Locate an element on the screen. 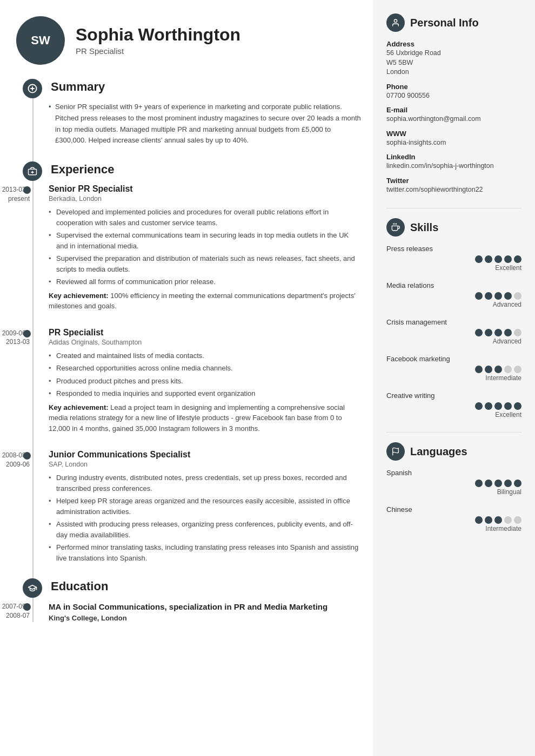 The image size is (535, 756). address-line3: London is located at coordinates (454, 72).